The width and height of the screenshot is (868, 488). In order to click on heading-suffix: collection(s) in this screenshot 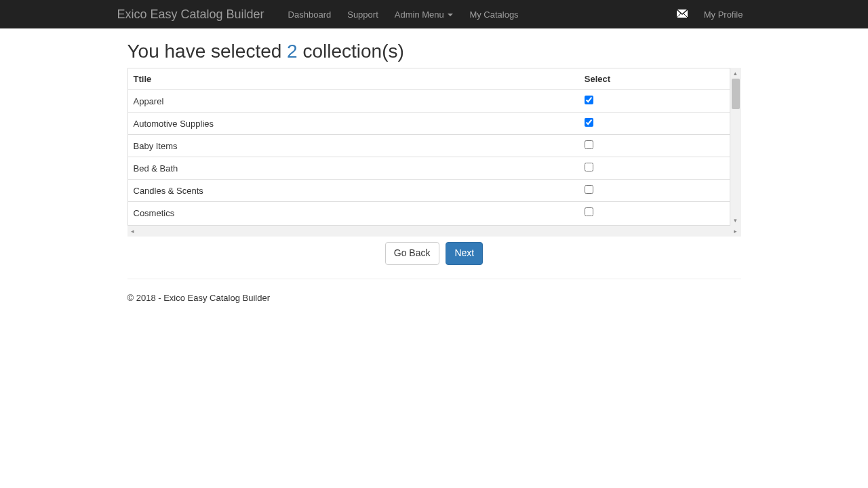, I will do `click(351, 52)`.